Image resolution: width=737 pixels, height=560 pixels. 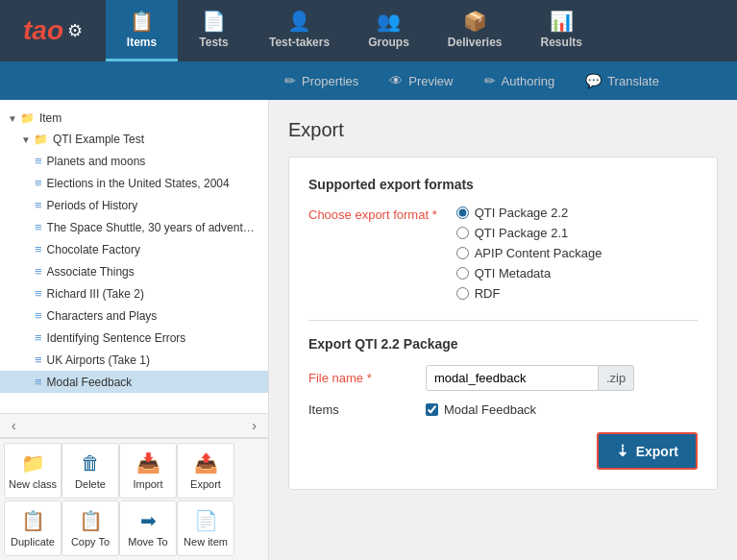 I want to click on sub-nav: ✏Properties👁Preview✏Authoring💬Translate, so click(x=369, y=81).